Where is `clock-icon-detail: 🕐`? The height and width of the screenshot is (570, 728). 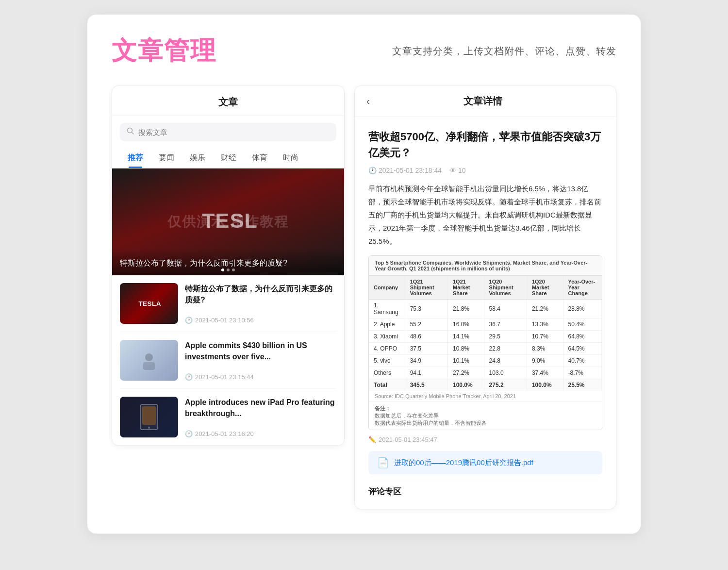
clock-icon-detail: 🕐 is located at coordinates (373, 170).